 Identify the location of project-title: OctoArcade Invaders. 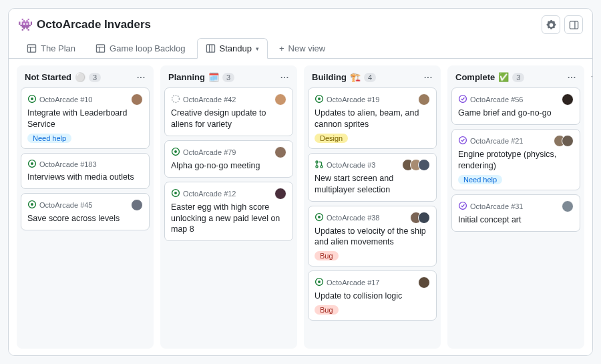
(93, 25).